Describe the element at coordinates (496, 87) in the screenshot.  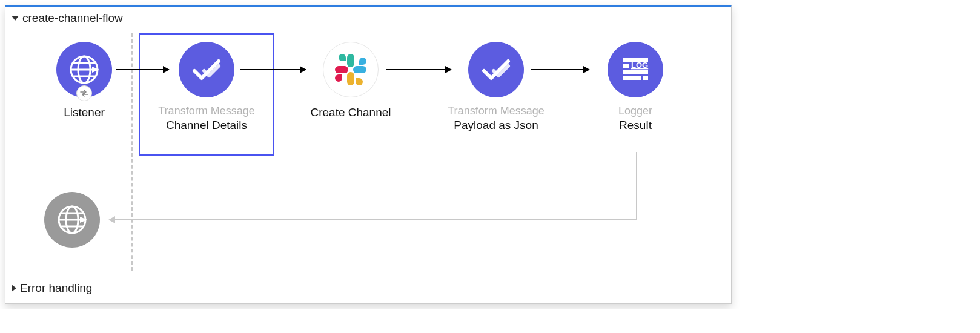
I see `node-payload-json: Transform Message Payload as Json` at that location.